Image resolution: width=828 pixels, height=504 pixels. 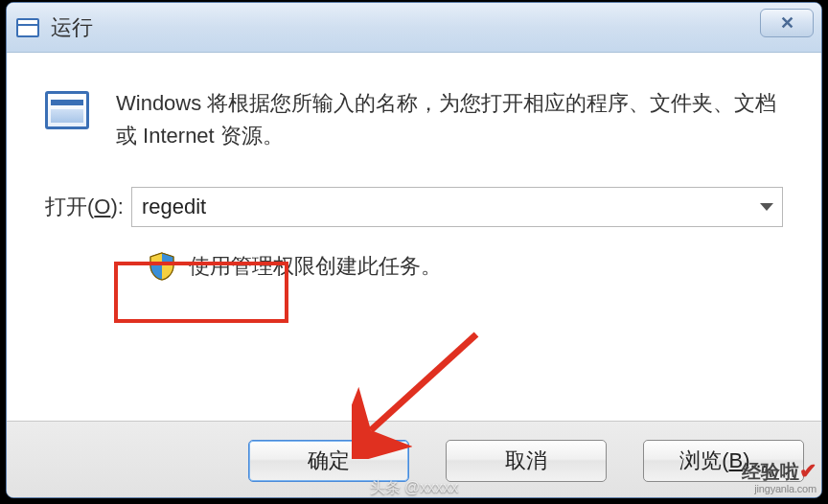 What do you see at coordinates (526, 461) in the screenshot?
I see `cancel-button: 取消` at bounding box center [526, 461].